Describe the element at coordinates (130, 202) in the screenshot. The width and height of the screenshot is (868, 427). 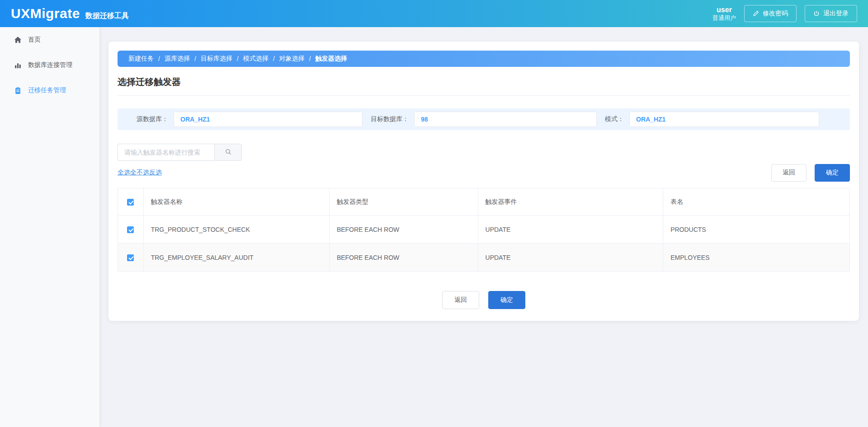
I see `select-all-checkbox` at that location.